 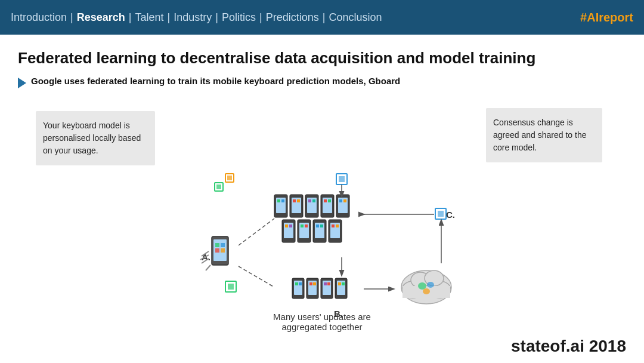 I want to click on bottom-caption: Many users' updates are aggregated toget…, so click(x=322, y=322).